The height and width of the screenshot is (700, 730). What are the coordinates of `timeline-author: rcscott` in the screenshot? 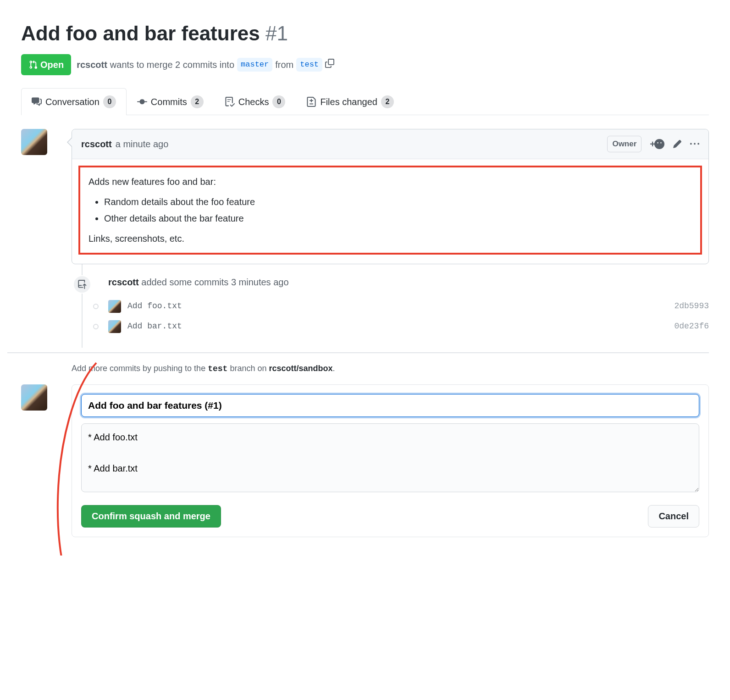 It's located at (124, 282).